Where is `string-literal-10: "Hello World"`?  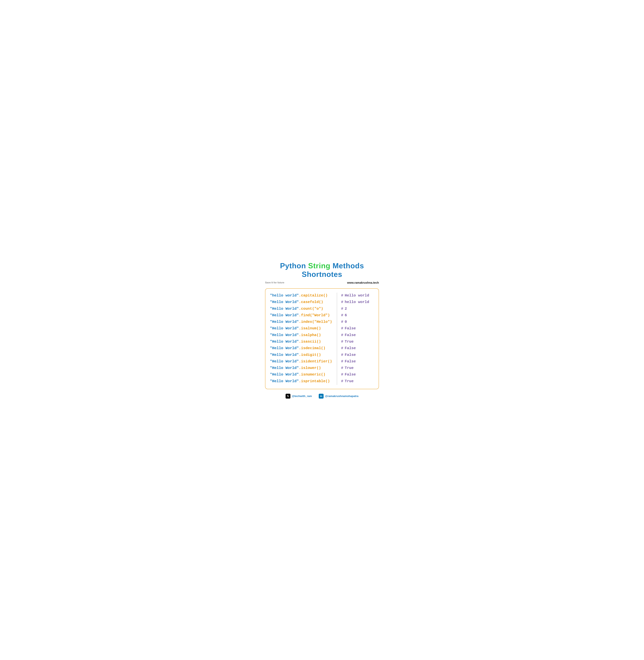
string-literal-10: "Hello World" is located at coordinates (284, 361).